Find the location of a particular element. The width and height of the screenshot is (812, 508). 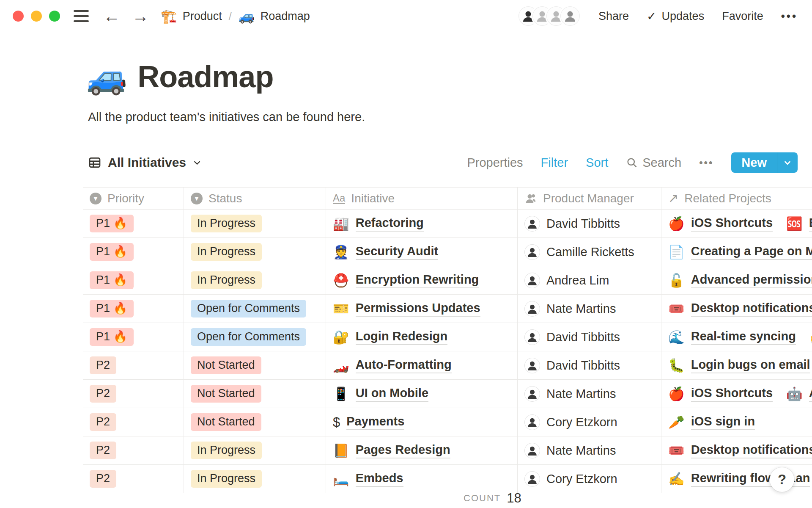

initiative-cell: $ Payments is located at coordinates (422, 422).